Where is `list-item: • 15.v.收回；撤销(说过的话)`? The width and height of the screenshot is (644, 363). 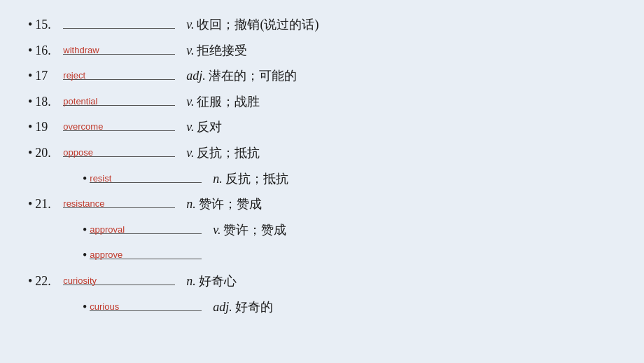
list-item: • 15.v.收回；撤销(说过的话) is located at coordinates (322, 25).